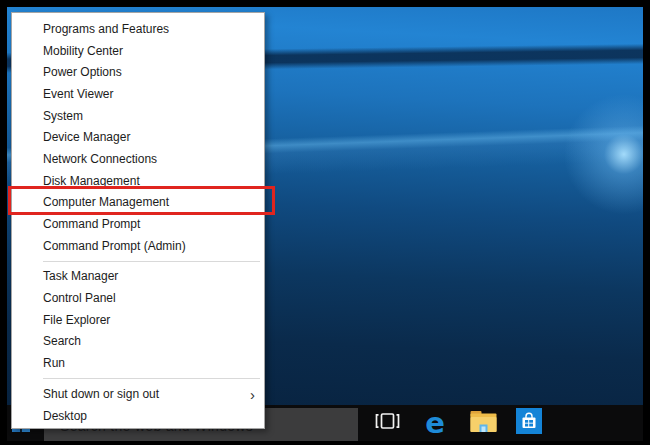  I want to click on menu-item-search: Search, so click(138, 342).